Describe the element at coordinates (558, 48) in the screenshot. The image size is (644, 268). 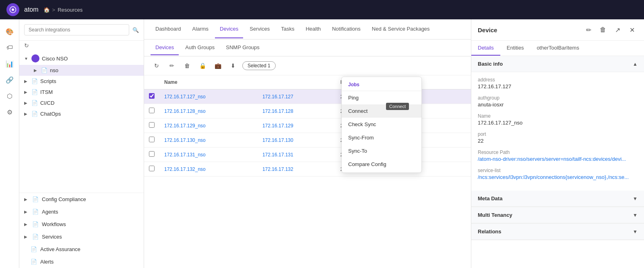
I see `right-panel-tabs: Details Entities otherToolBarItems` at that location.